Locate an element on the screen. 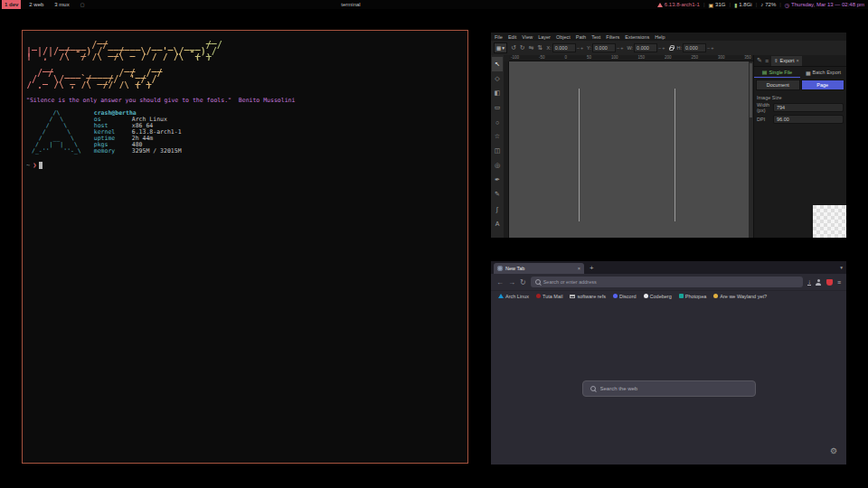 The image size is (868, 488). page-button: Page is located at coordinates (823, 85).